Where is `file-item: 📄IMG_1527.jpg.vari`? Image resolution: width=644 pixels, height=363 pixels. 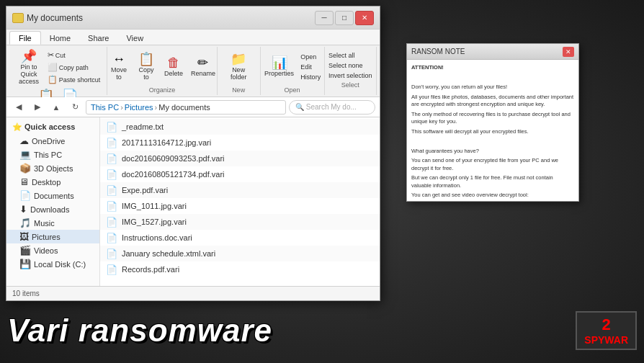 file-item: 📄IMG_1527.jpg.vari is located at coordinates (240, 222).